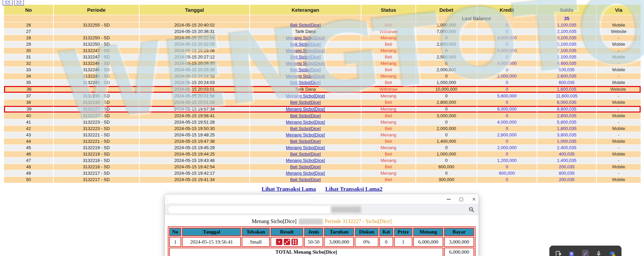  I want to click on bet-column-header-taruhan: Taruhan, so click(339, 232).